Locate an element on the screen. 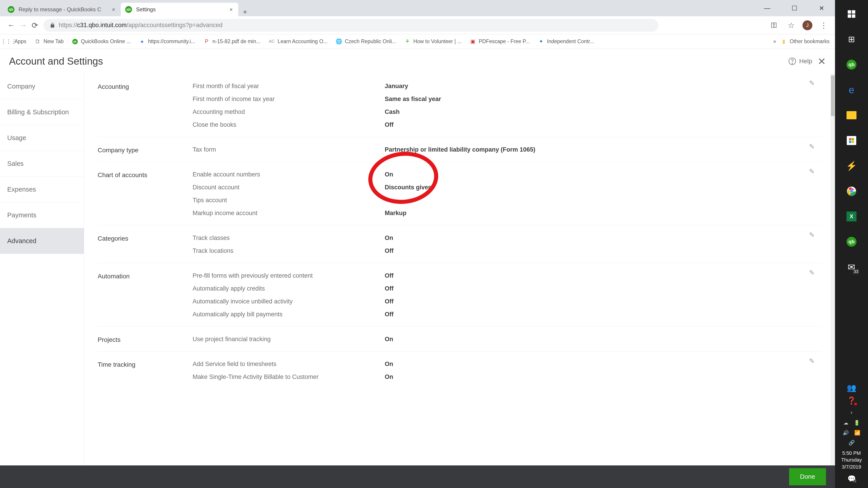  bookmark-overflow: » is located at coordinates (775, 41).